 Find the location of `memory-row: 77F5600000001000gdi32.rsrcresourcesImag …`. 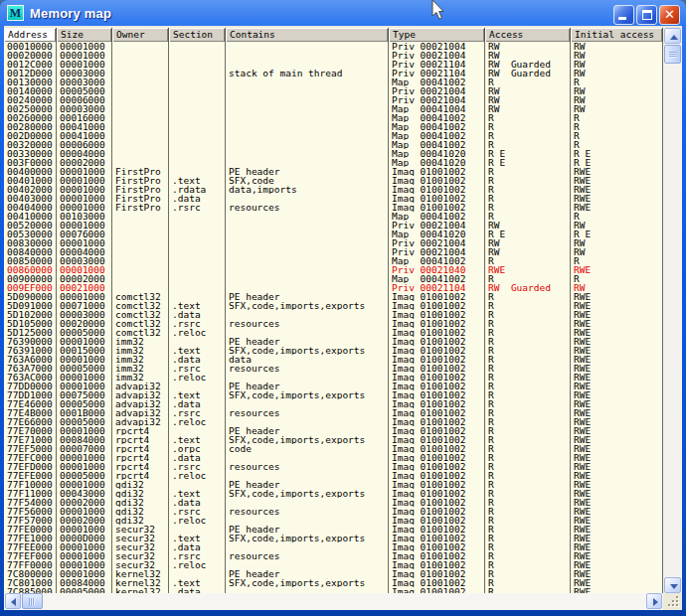

memory-row: 77F5600000001000gdi32.rsrcresourcesImag … is located at coordinates (334, 511).